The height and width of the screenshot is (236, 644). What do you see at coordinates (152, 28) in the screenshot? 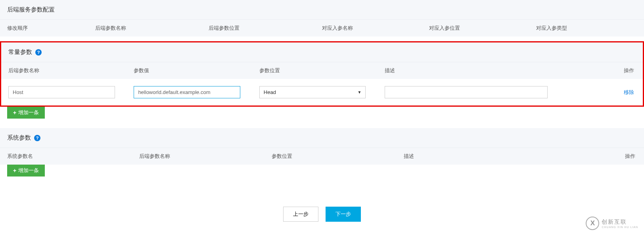
I see `col-param-name: 后端参数名称` at bounding box center [152, 28].